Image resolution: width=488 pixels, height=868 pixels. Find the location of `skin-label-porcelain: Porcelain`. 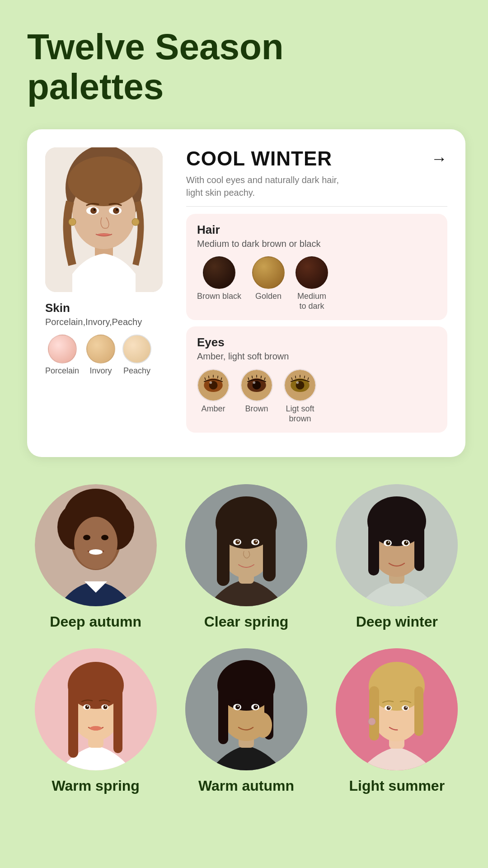

skin-label-porcelain: Porcelain is located at coordinates (62, 371).